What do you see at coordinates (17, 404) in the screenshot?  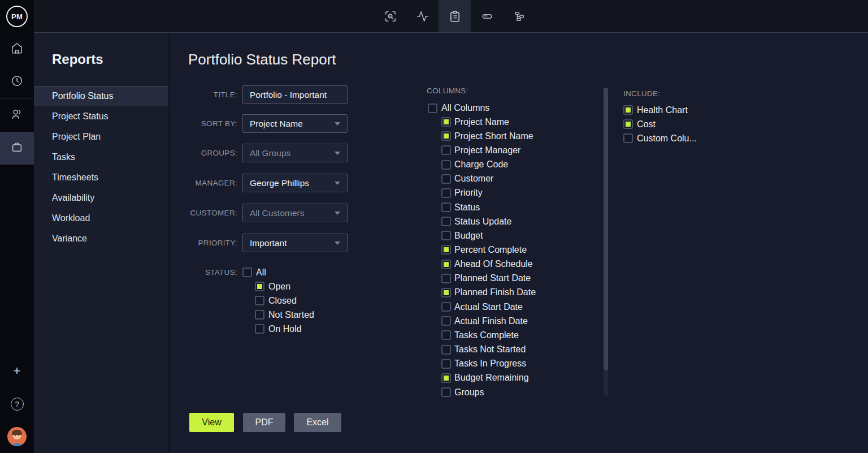 I see `rail-item-help: ?` at bounding box center [17, 404].